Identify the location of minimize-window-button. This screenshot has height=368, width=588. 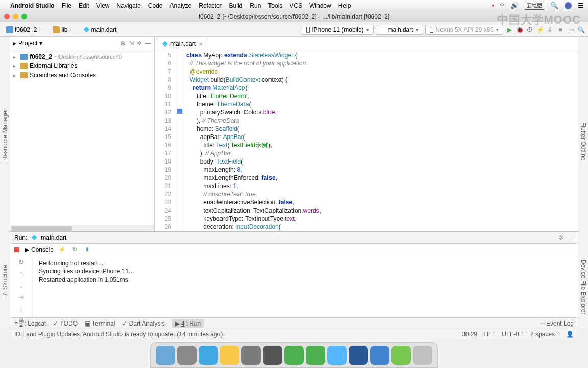
(15, 16).